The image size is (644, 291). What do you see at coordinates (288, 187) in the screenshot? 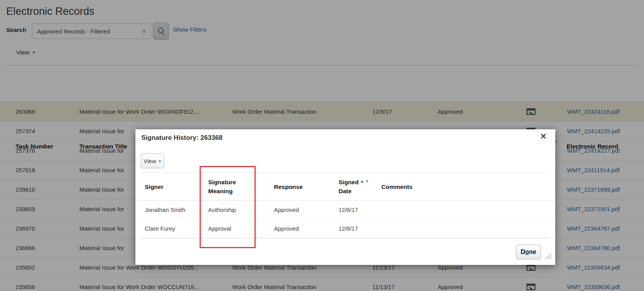
I see `column-header-response: Response` at bounding box center [288, 187].